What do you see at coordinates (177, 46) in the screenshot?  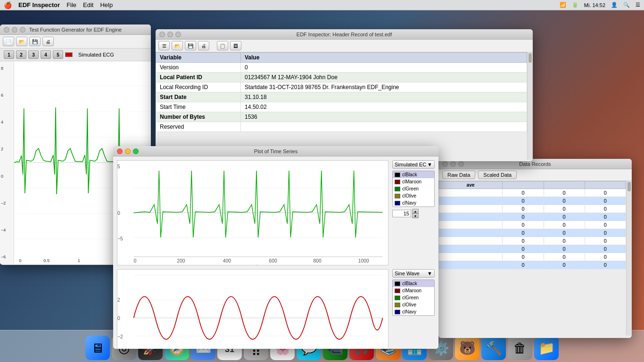 I see `hdr-btn2: 📂` at bounding box center [177, 46].